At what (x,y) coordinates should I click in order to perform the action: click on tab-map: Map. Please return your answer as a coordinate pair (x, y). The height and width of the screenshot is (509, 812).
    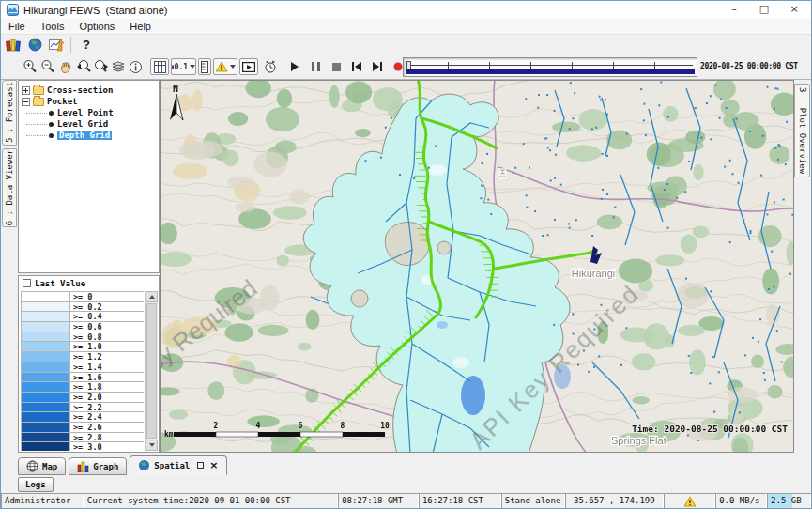
    Looking at the image, I should click on (41, 466).